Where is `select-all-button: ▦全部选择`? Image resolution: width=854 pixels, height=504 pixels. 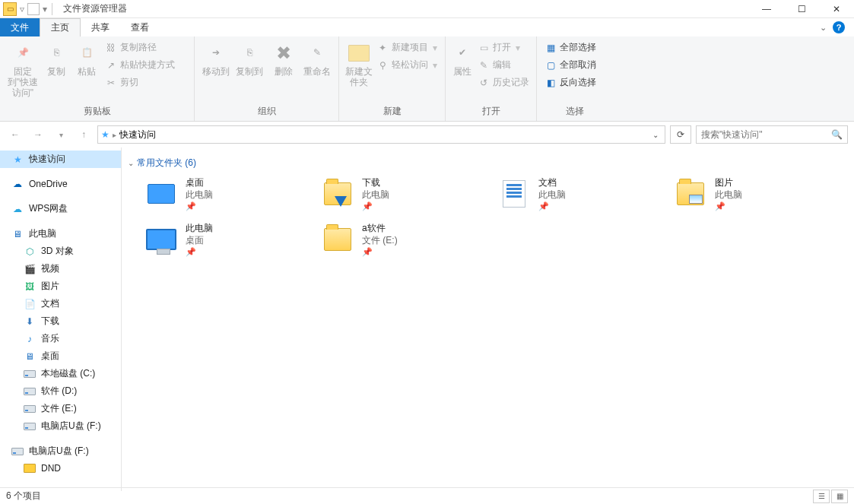 select-all-button: ▦全部选择 is located at coordinates (570, 47).